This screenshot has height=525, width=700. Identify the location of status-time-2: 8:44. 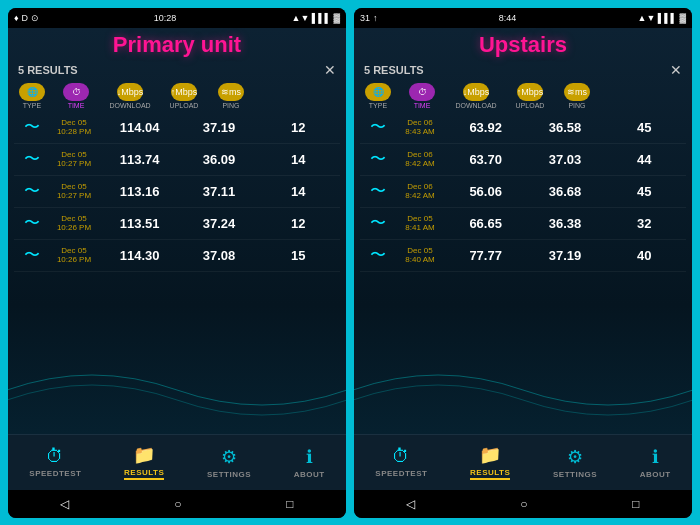
(508, 18).